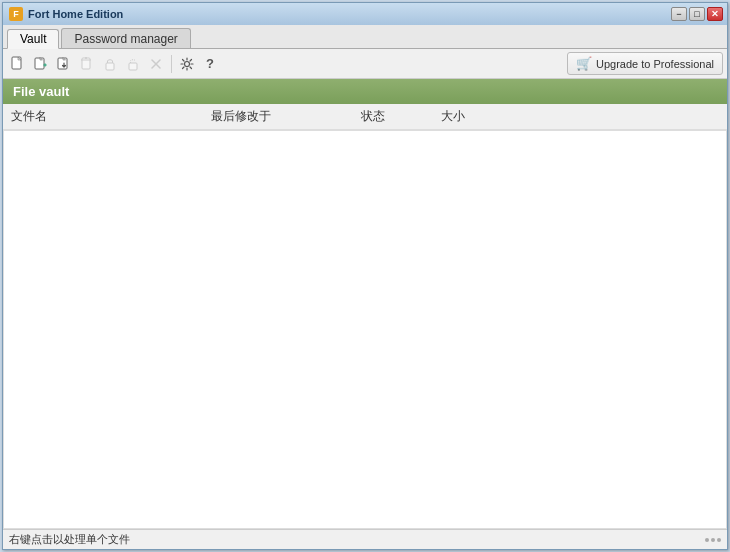 Image resolution: width=730 pixels, height=552 pixels. I want to click on col-header-size: 大小, so click(473, 116).